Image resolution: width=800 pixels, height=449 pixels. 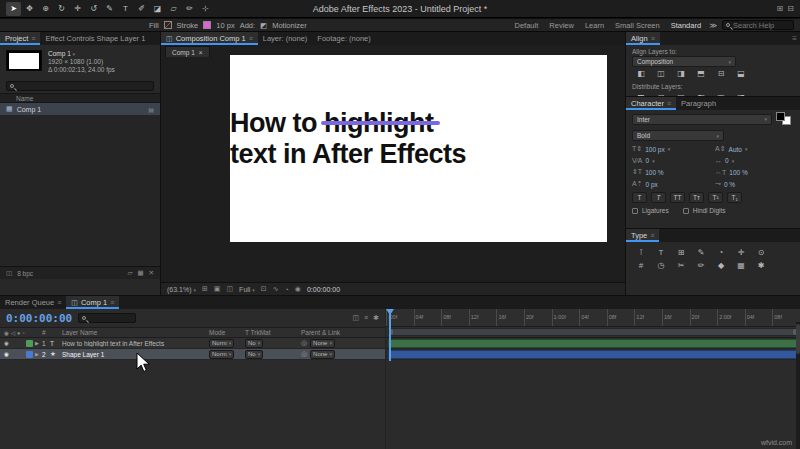 I want to click on panel-layout-icon: ⊟, so click(x=790, y=8).